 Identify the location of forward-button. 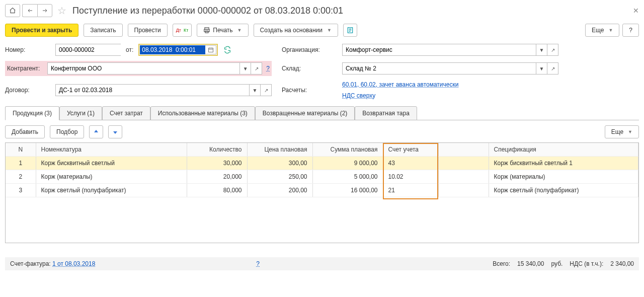
(45, 11).